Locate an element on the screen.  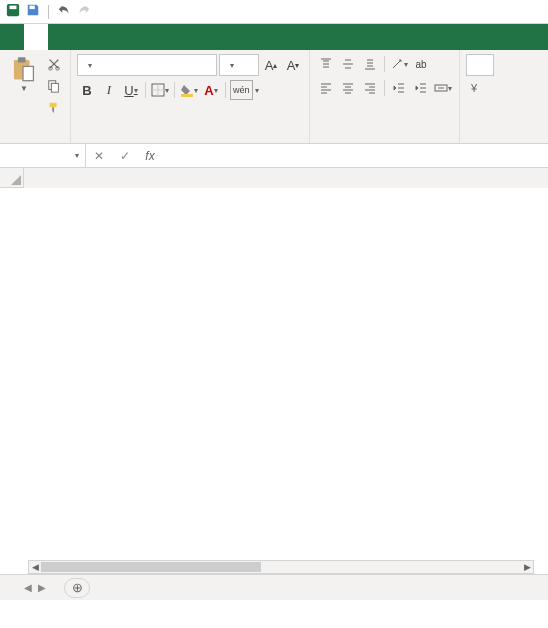
redo-icon is located at coordinates (84, 12).